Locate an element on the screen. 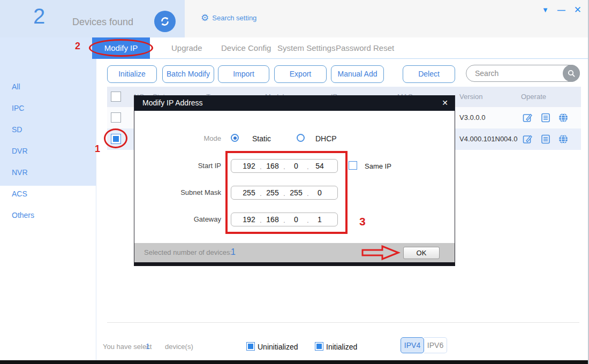  col-version: Version is located at coordinates (471, 97).